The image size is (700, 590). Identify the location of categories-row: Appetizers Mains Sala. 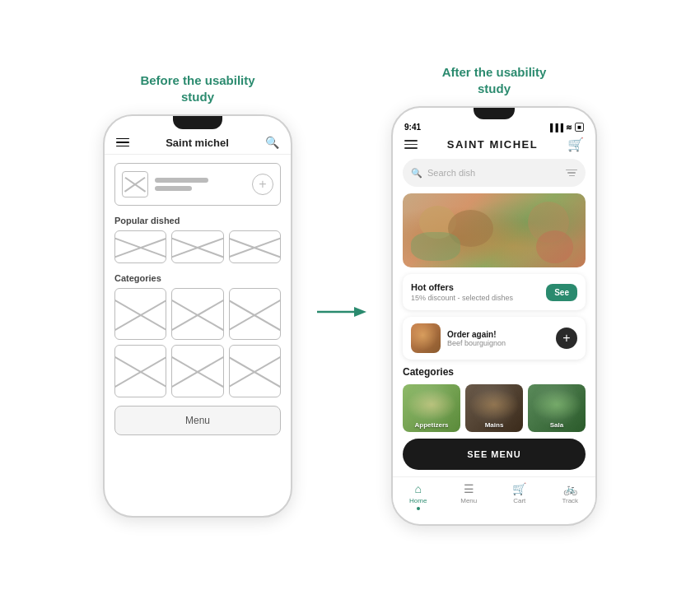
(494, 408).